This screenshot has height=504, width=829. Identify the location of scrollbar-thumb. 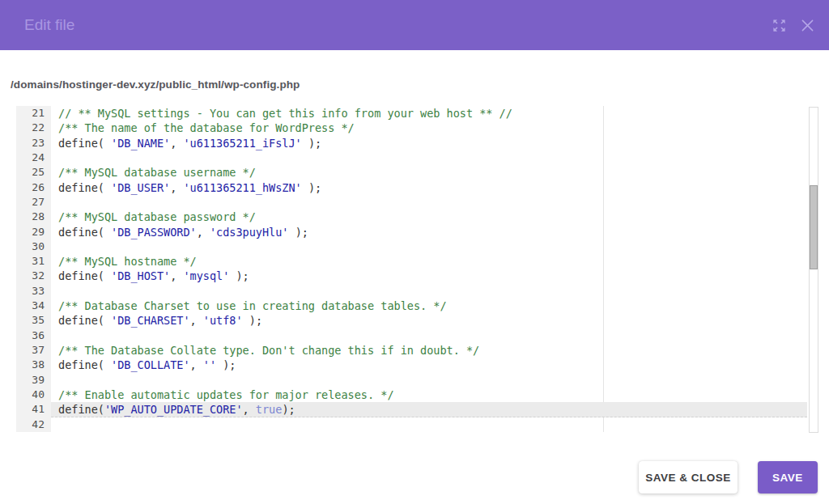
(814, 227).